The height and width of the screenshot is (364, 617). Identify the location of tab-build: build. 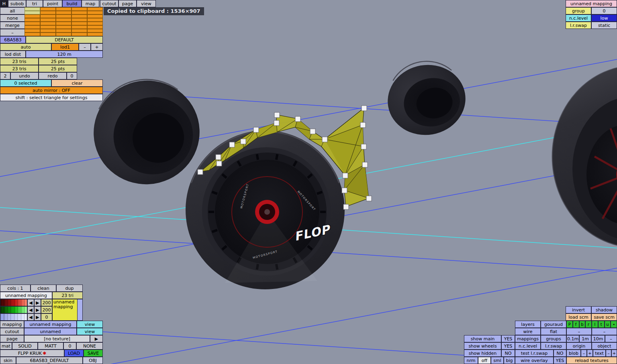
(72, 4).